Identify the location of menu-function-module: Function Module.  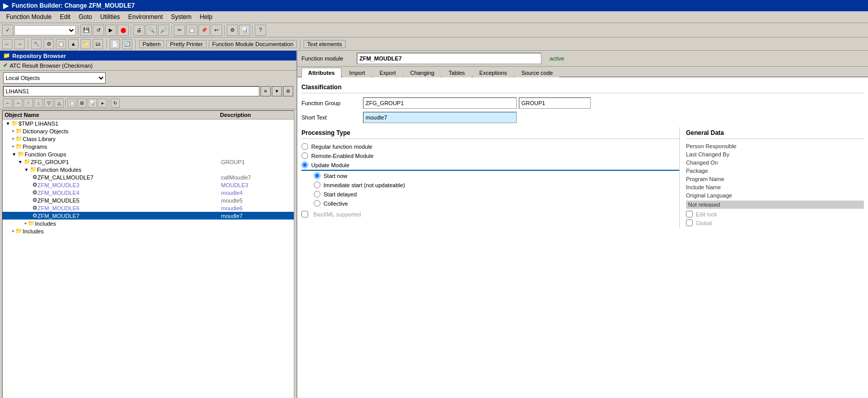
(29, 17).